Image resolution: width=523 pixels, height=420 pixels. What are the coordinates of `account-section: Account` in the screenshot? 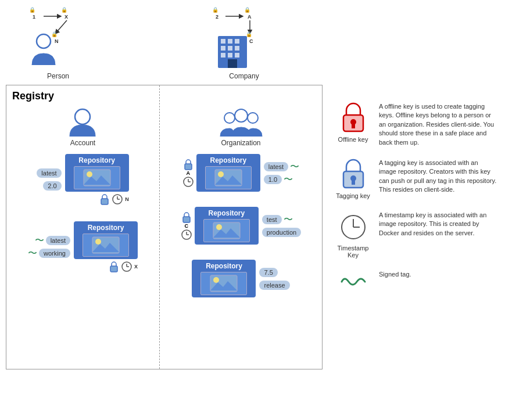 It's located at (83, 127).